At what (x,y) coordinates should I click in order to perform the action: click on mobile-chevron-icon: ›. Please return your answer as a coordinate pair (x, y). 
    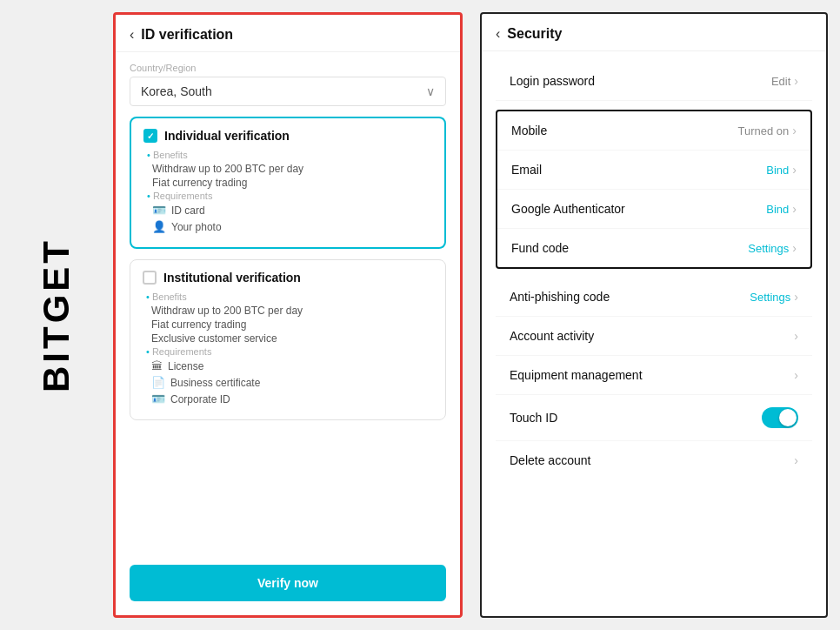
    Looking at the image, I should click on (795, 131).